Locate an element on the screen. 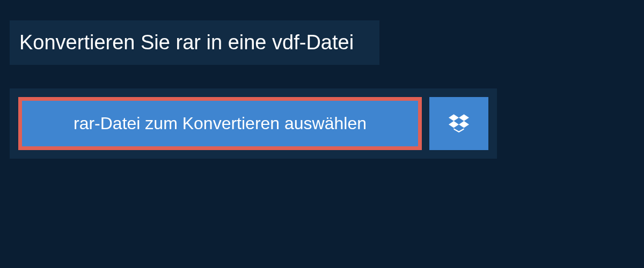 This screenshot has height=268, width=644. dropbox-button is located at coordinates (459, 123).